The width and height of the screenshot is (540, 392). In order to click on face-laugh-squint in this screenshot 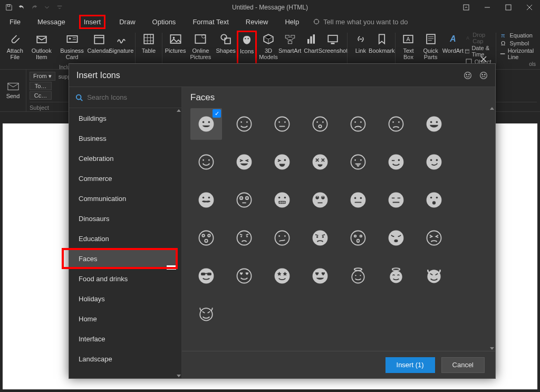, I will do `click(244, 162)`.